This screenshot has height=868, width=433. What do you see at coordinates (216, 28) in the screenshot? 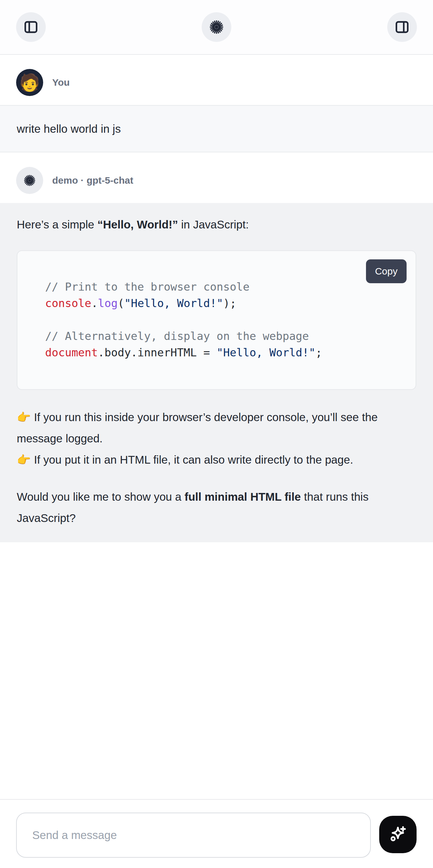
I see `top-bar` at bounding box center [216, 28].